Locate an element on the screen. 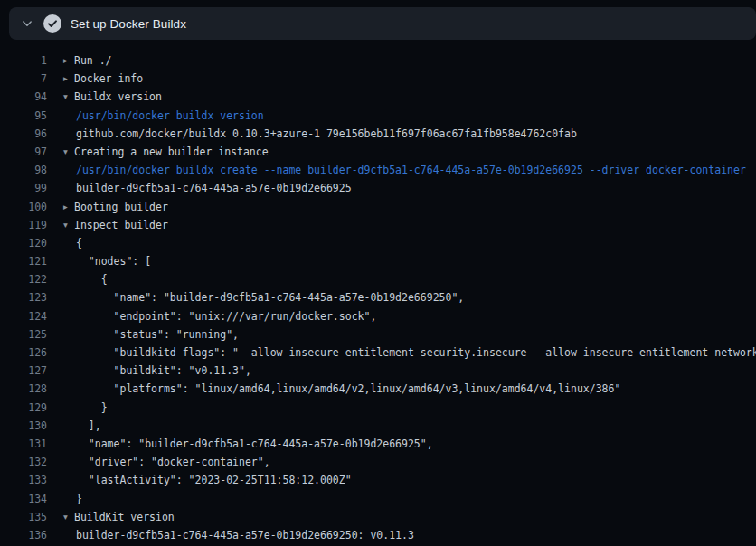  chevron-down-icon is located at coordinates (27, 24).